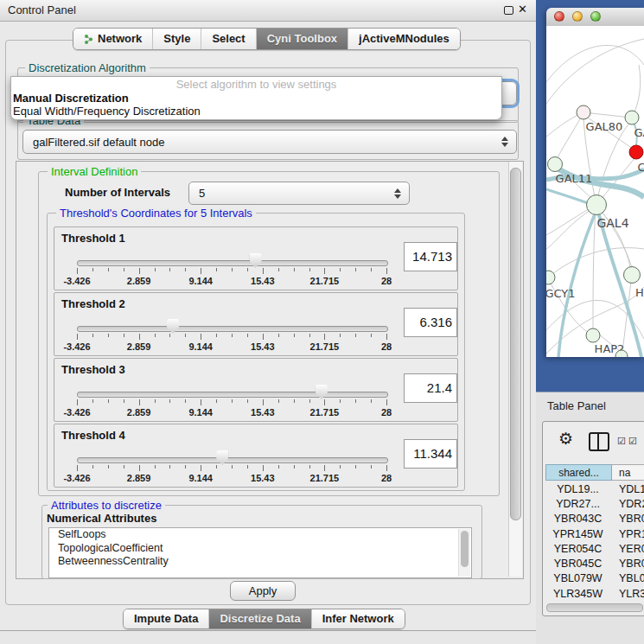 The image size is (644, 644). Describe the element at coordinates (263, 591) in the screenshot. I see `apply-button: Apply` at that location.